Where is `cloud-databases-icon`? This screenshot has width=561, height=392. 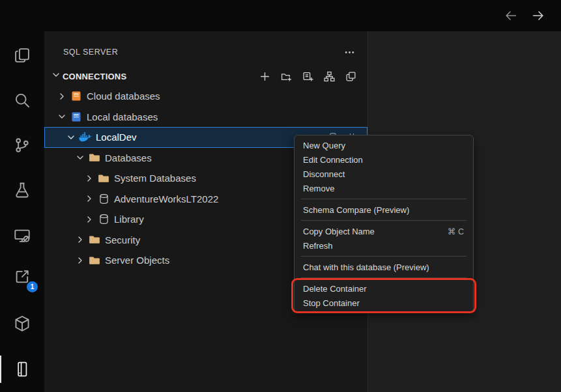
cloud-databases-icon is located at coordinates (76, 96).